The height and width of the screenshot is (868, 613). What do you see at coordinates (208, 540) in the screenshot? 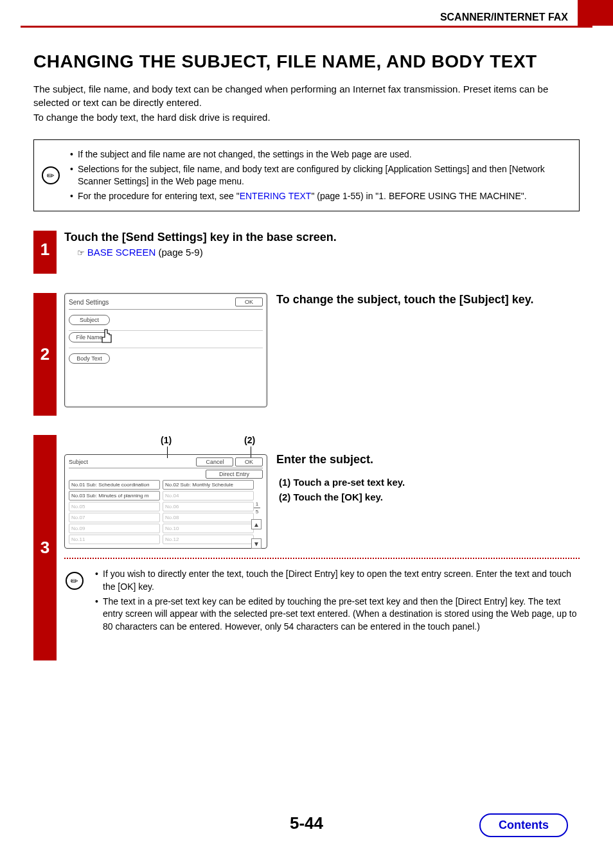
I see `preset-key-12: No.12` at bounding box center [208, 540].